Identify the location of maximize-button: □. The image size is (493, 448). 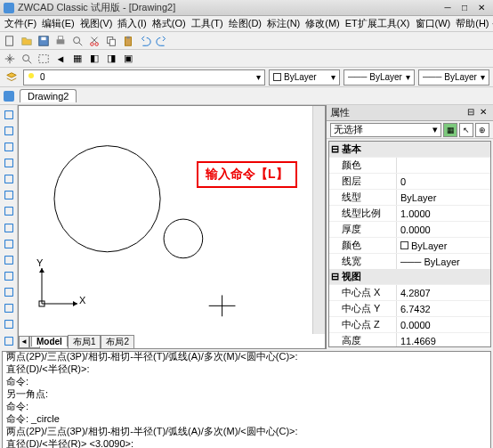
(465, 8).